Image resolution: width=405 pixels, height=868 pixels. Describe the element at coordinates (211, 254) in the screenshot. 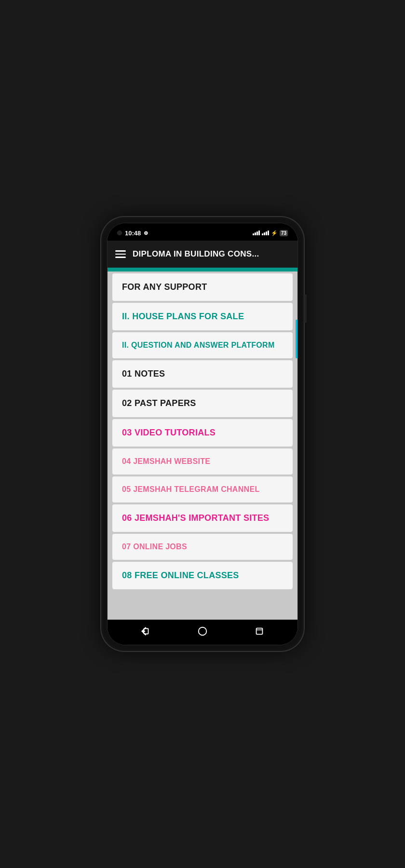

I see `header-title: DIPLOMA IN BUILDING CONS...` at that location.